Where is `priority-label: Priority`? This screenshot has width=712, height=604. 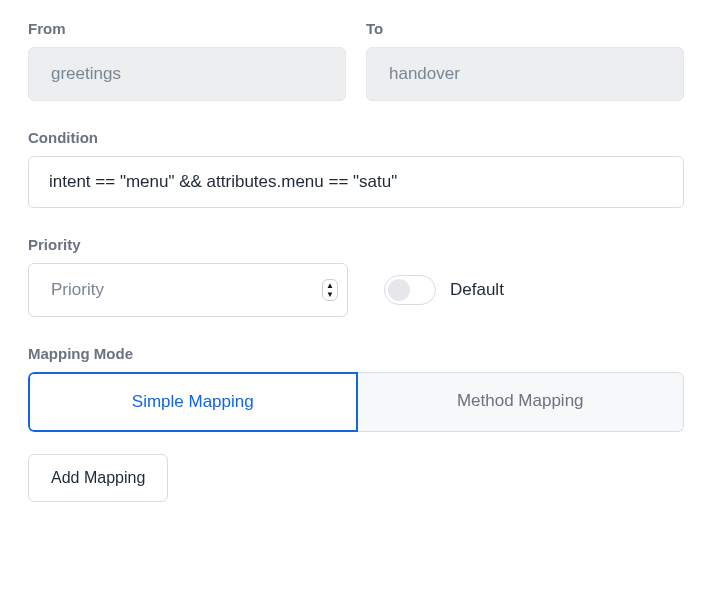
priority-label: Priority is located at coordinates (356, 244).